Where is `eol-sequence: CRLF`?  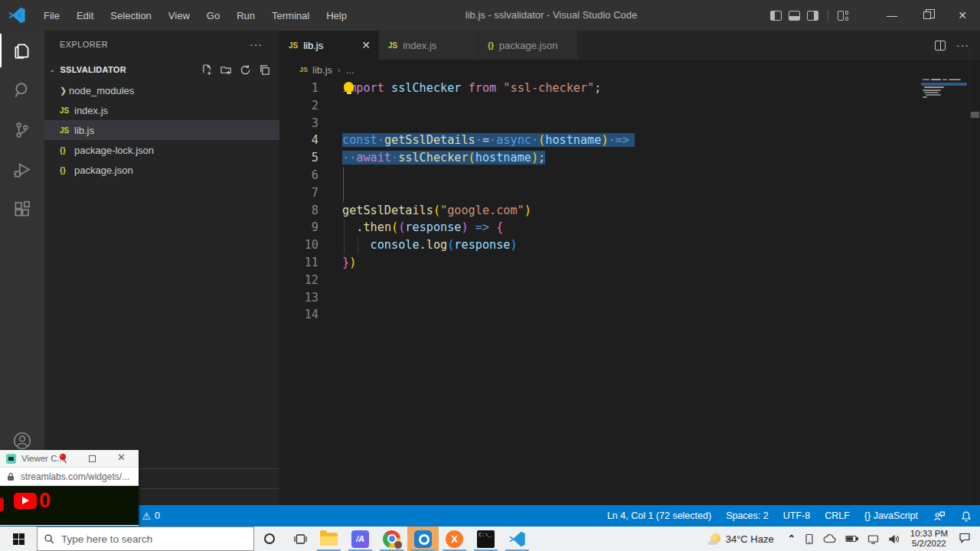 eol-sequence: CRLF is located at coordinates (838, 516).